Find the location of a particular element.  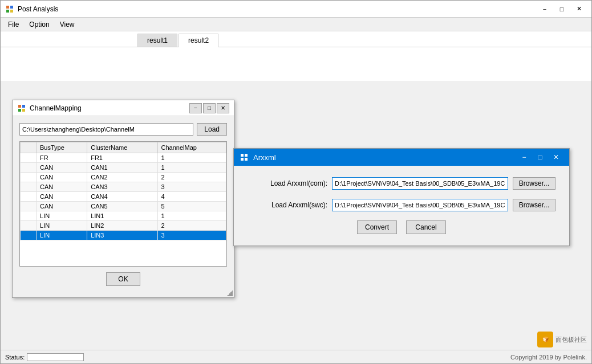

title-bar: Post Analysis − □ ✕ is located at coordinates (296, 9).